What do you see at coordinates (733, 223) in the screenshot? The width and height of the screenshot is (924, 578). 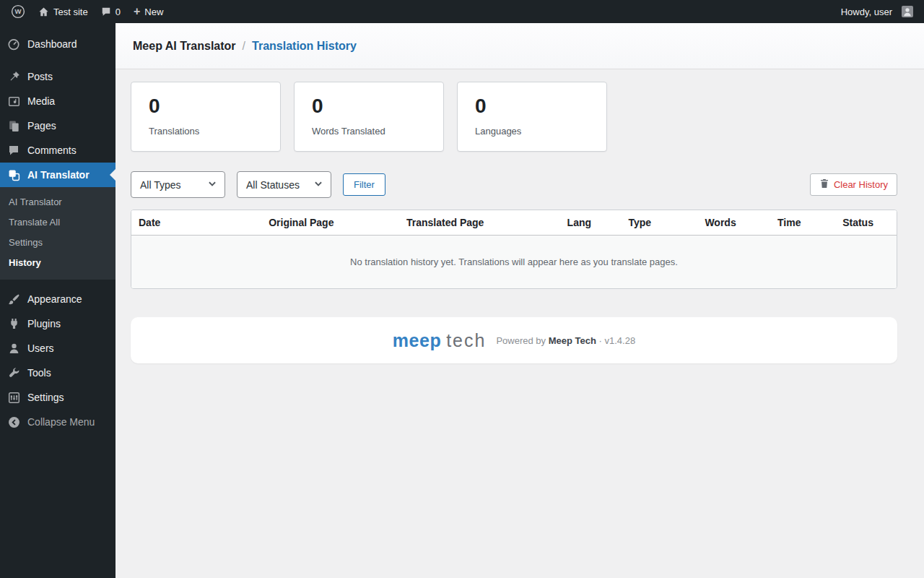 I see `column-header-words: Words` at bounding box center [733, 223].